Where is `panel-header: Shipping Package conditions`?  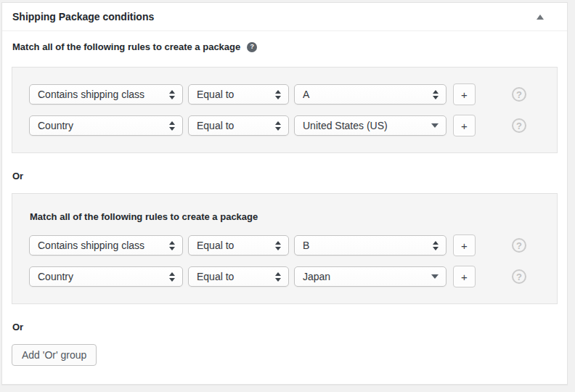
panel-header: Shipping Package conditions is located at coordinates (285, 17).